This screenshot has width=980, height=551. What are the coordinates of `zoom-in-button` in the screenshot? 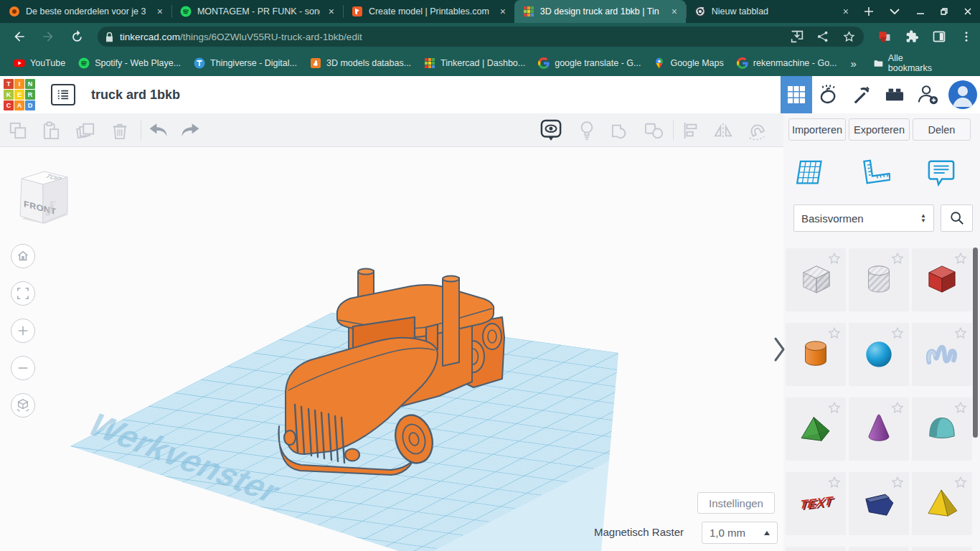 It's located at (23, 331).